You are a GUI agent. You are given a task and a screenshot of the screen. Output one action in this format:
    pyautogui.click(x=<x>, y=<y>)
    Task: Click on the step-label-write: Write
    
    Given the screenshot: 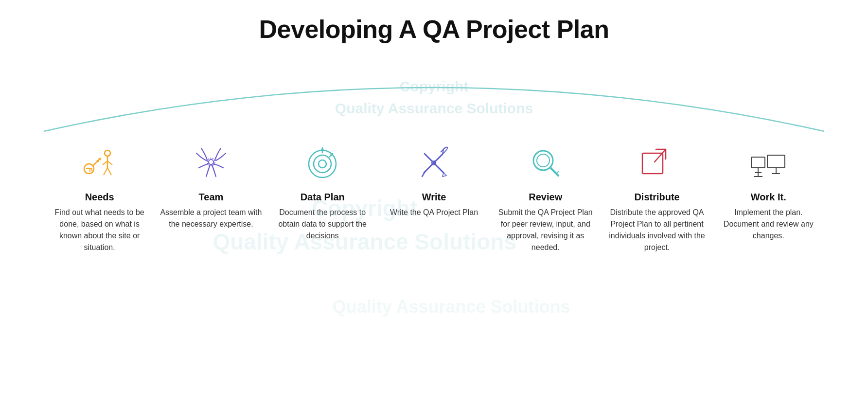 What is the action you would take?
    pyautogui.click(x=434, y=197)
    